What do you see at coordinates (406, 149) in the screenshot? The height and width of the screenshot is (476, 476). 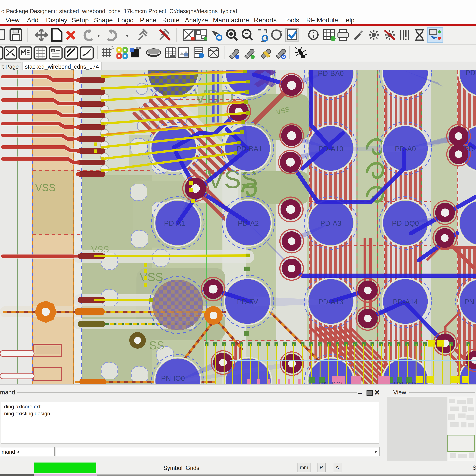 I see `svg-text: PD-A0` at bounding box center [406, 149].